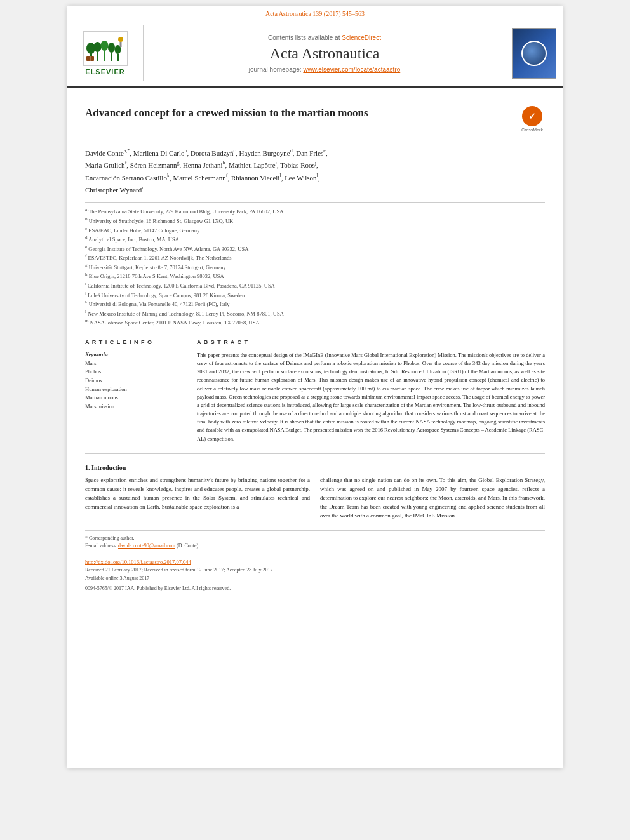 The width and height of the screenshot is (630, 840). What do you see at coordinates (325, 70) in the screenshot?
I see `journal-homepage: journal homepage: www.elsevier.com/locat…` at bounding box center [325, 70].